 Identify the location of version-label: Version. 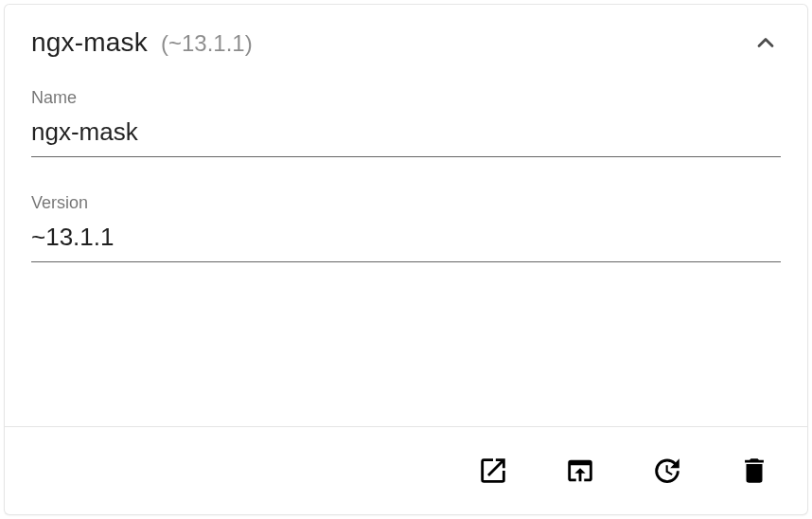
(406, 203).